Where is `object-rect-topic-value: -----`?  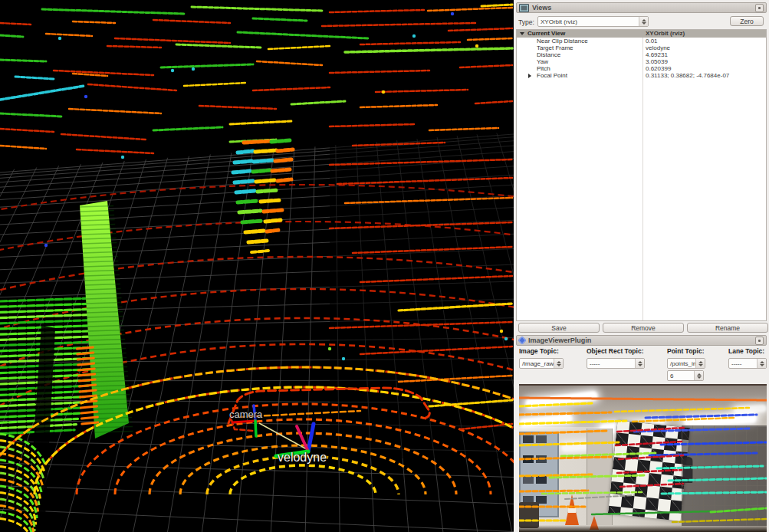
object-rect-topic-value: ----- is located at coordinates (611, 363).